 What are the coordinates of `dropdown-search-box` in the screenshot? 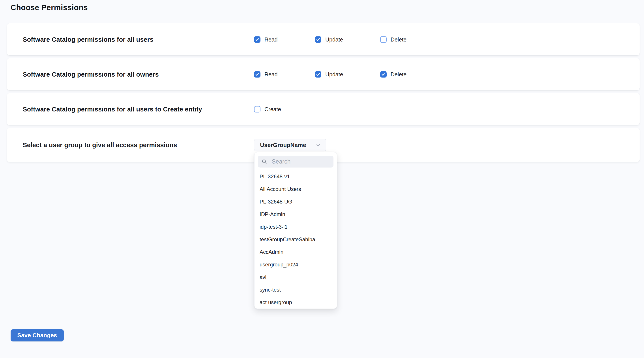 It's located at (296, 162).